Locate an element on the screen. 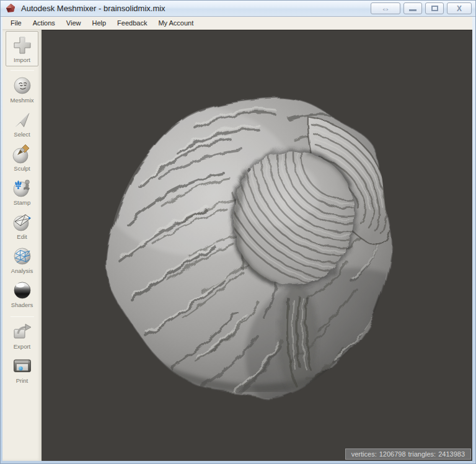  sidebar-item-label: Edit is located at coordinates (22, 237).